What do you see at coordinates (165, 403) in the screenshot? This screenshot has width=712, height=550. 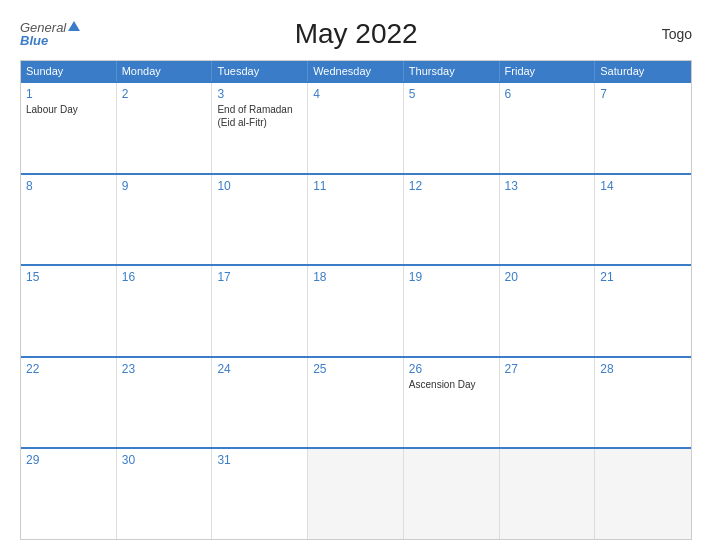 I see `day-23: 23` at bounding box center [165, 403].